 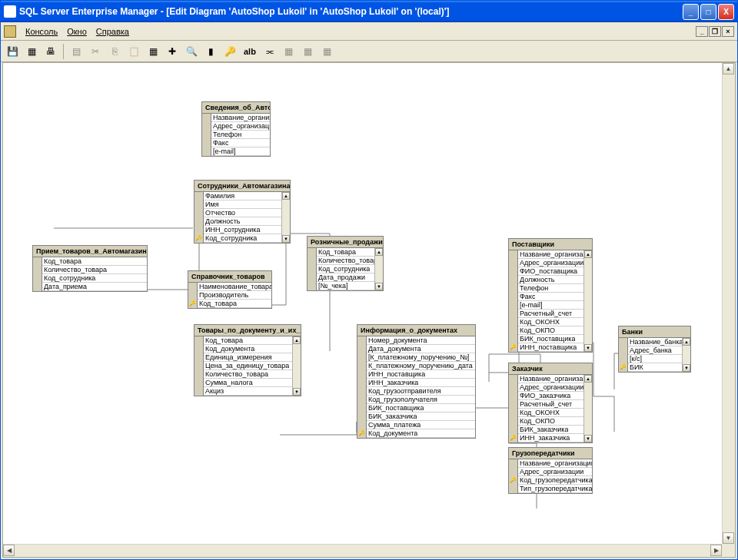 What do you see at coordinates (417, 383) in the screenshot?
I see `table-row: ИНН_заказчика` at bounding box center [417, 383].